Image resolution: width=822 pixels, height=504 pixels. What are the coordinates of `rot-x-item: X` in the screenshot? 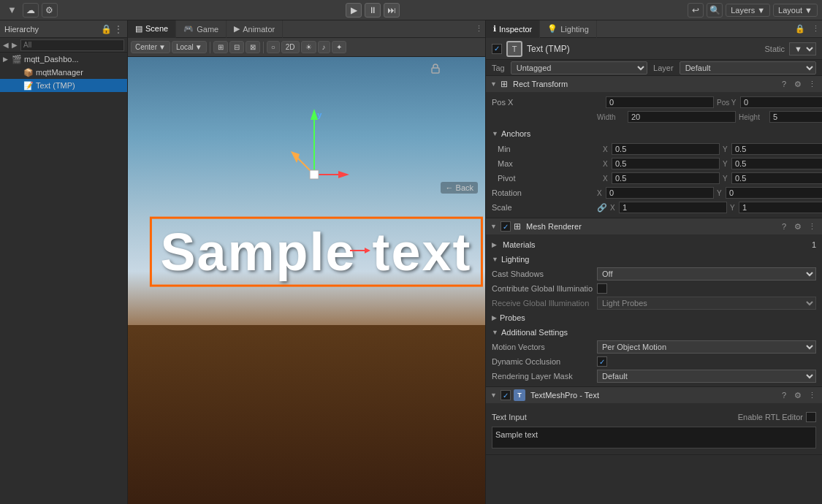 It's located at (655, 193).